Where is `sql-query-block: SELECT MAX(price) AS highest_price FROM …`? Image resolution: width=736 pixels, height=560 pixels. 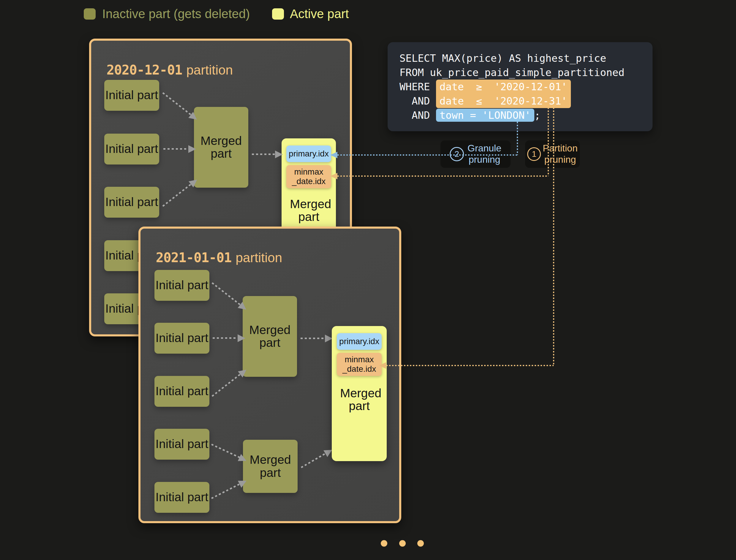
sql-query-block: SELECT MAX(price) AS highest_price FROM … is located at coordinates (520, 87).